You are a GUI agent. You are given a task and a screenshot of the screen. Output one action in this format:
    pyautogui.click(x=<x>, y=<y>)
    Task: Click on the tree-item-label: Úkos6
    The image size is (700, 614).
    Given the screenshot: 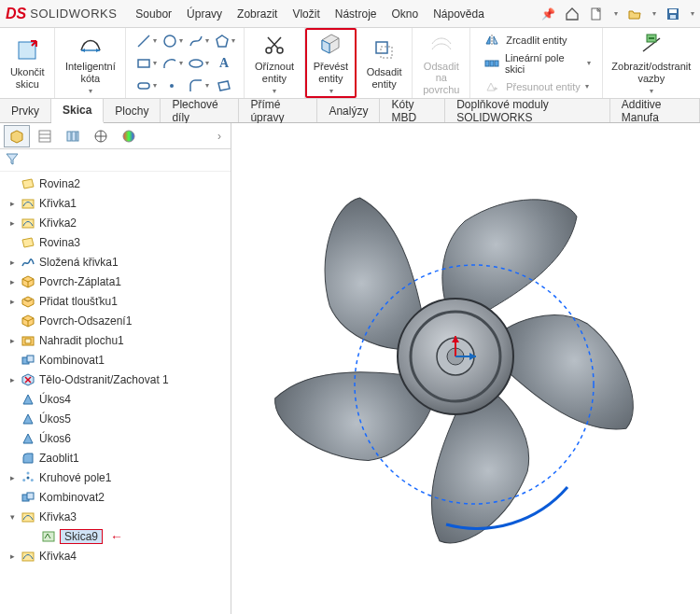 What is the action you would take?
    pyautogui.click(x=55, y=439)
    